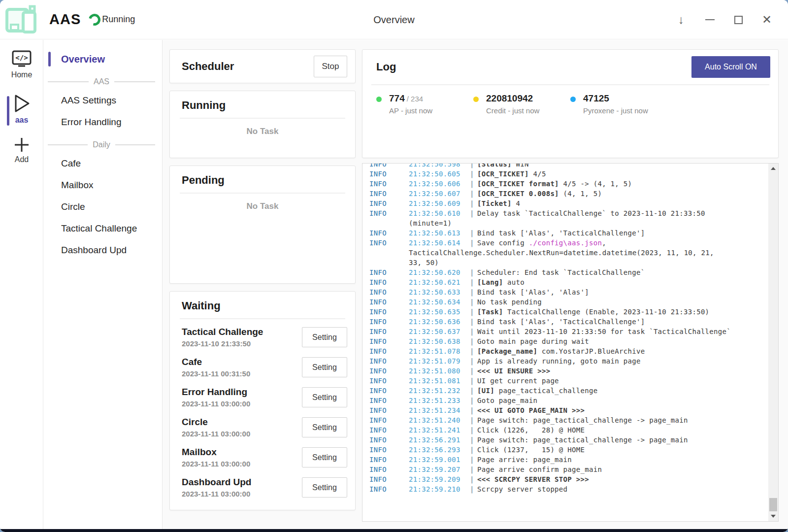 The height and width of the screenshot is (532, 788). I want to click on log-timestamp: 21:32:51.240, so click(439, 420).